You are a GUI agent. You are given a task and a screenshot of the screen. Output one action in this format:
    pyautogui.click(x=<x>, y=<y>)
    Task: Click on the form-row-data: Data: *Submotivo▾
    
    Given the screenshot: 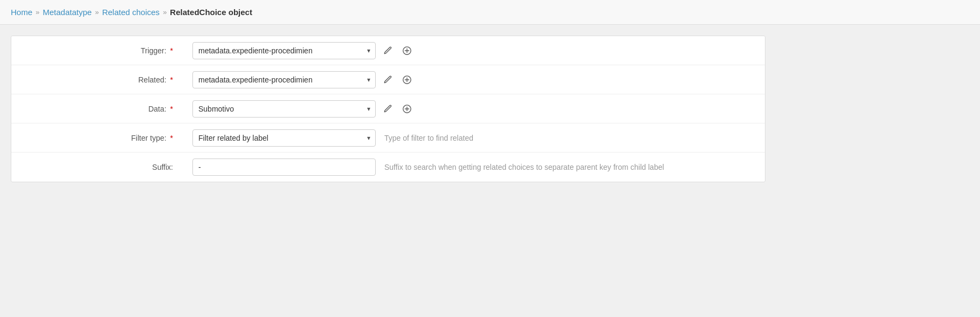 What is the action you would take?
    pyautogui.click(x=388, y=109)
    